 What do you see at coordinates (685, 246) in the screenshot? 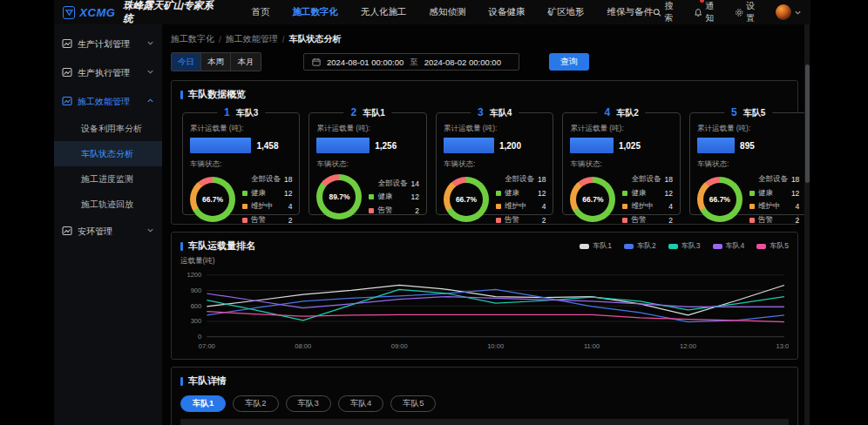
I see `legend-item-2: 车队3` at bounding box center [685, 246].